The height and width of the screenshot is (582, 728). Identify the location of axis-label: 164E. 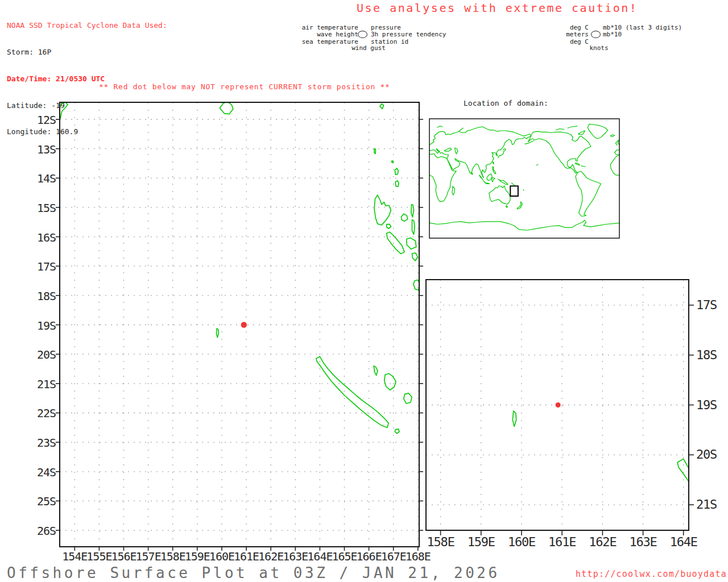
(684, 542).